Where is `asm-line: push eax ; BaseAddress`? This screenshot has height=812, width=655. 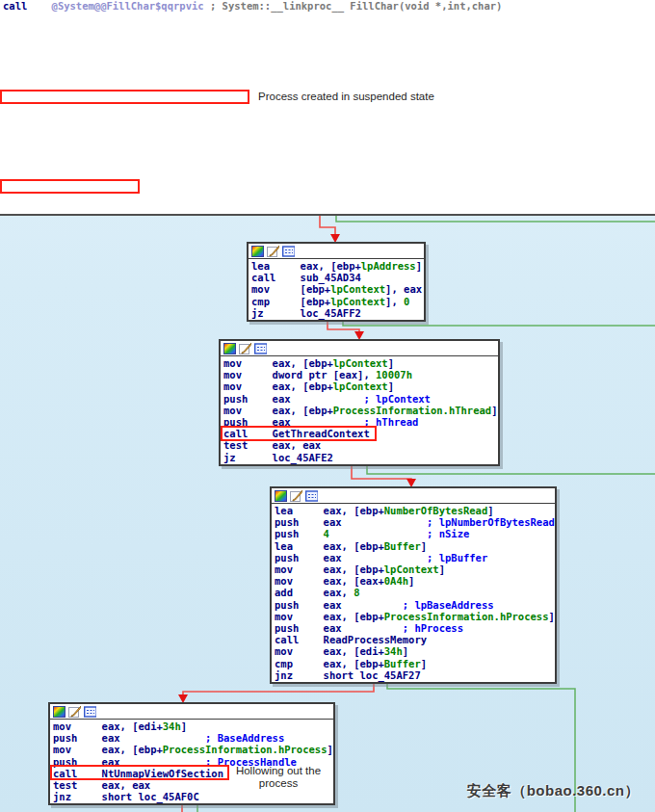 asm-line: push eax ; BaseAddress is located at coordinates (193, 738).